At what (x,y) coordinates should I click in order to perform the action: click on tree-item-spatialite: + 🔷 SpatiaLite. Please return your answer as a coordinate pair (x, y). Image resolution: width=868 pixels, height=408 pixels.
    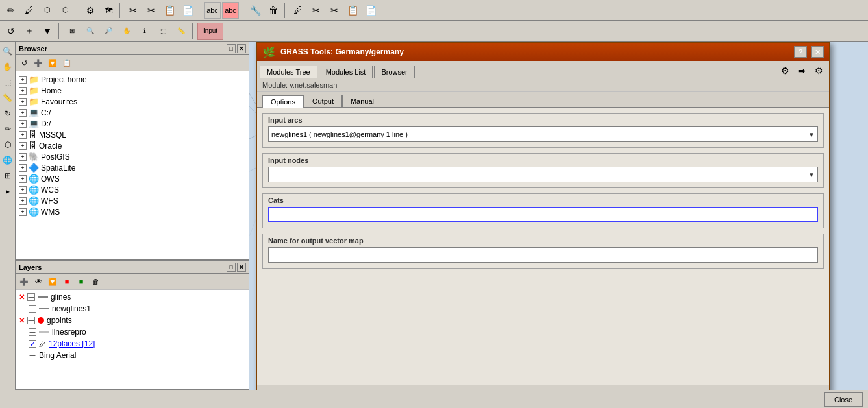
    Looking at the image, I should click on (132, 167).